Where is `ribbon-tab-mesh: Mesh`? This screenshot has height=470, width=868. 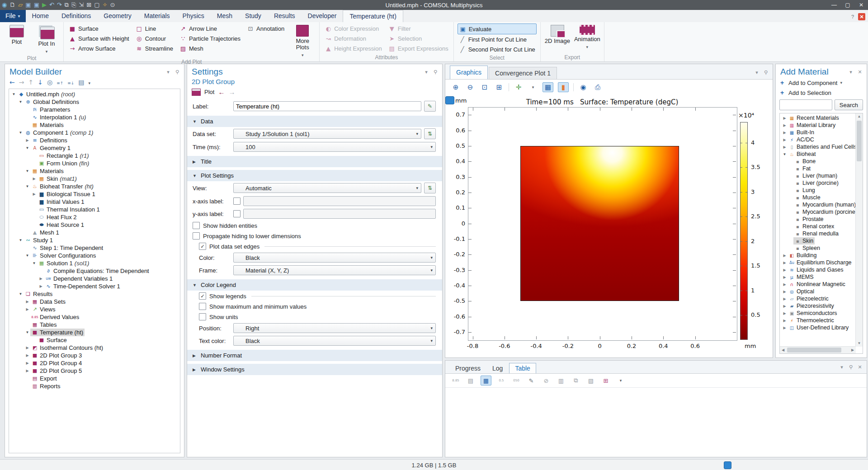
ribbon-tab-mesh: Mesh is located at coordinates (225, 16).